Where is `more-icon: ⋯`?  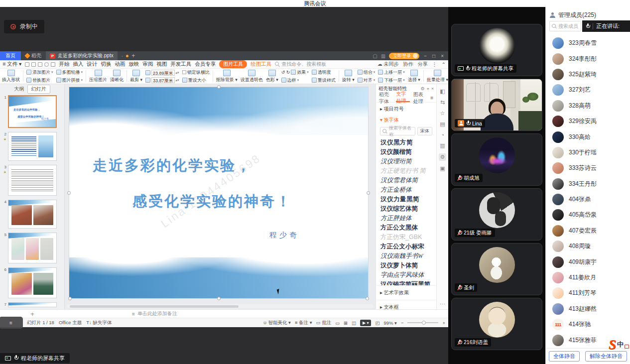
more-icon: ⋯ is located at coordinates (442, 304).